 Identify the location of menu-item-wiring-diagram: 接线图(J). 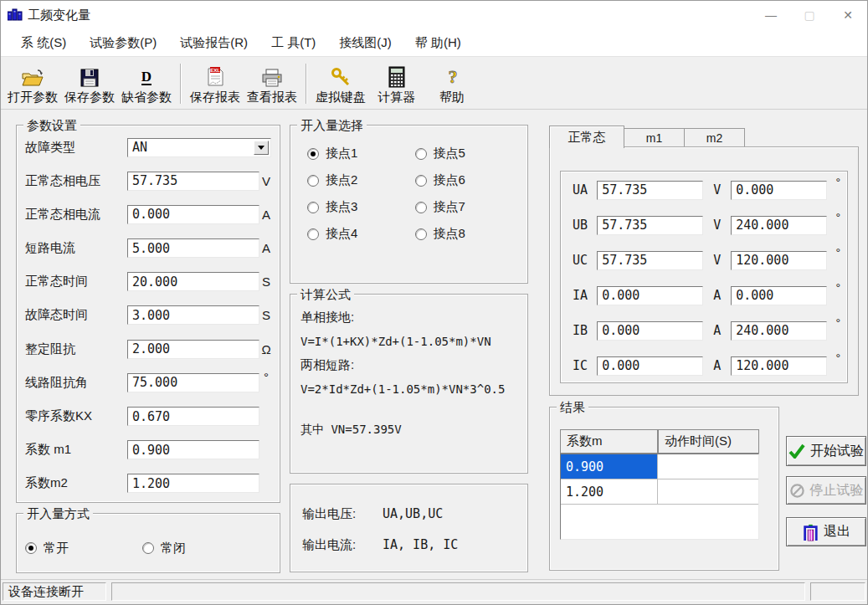
(365, 44).